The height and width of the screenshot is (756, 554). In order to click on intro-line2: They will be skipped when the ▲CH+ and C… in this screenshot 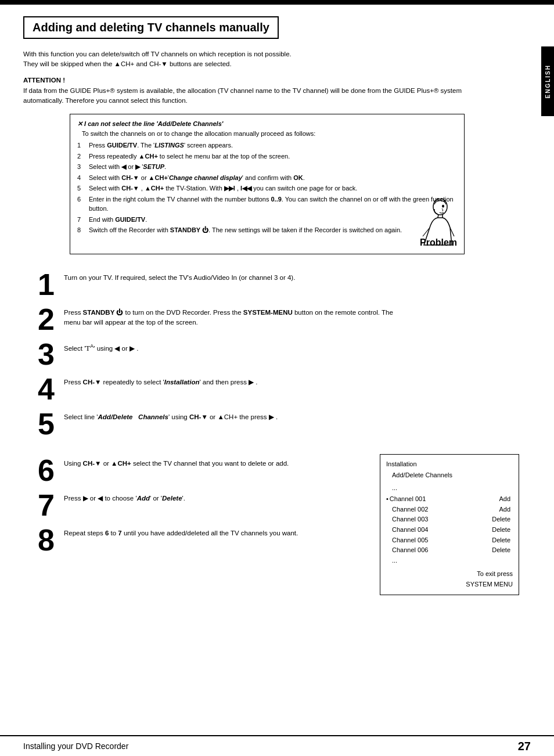, I will do `click(128, 64)`.